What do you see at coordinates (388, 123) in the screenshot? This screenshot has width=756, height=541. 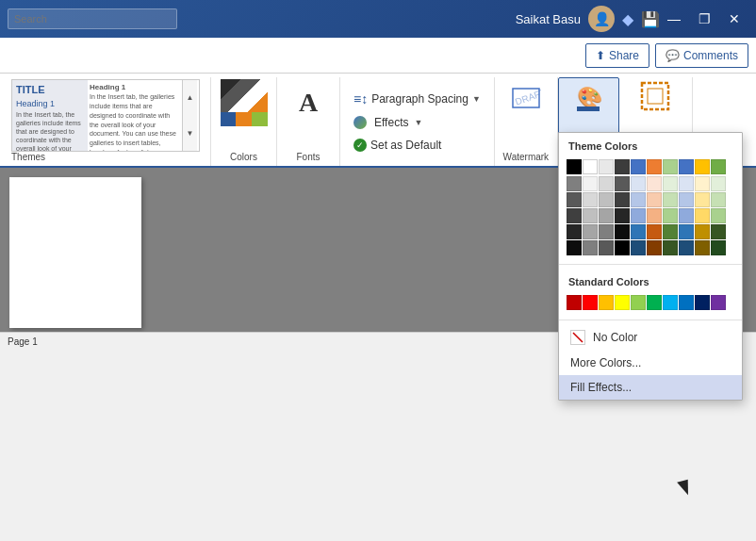 I see `effects-button: Effects ▼` at bounding box center [388, 123].